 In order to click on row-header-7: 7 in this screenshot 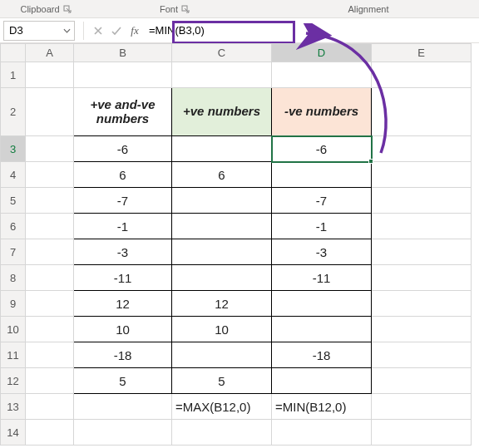, I will do `click(13, 253)`.